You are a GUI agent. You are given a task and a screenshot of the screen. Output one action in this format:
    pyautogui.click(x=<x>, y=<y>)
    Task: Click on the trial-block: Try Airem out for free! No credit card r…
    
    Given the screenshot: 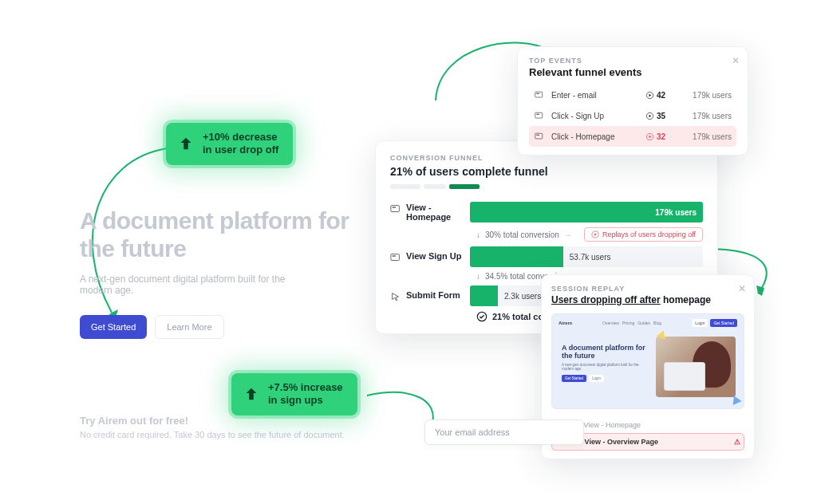 What is the action you would take?
    pyautogui.click(x=223, y=427)
    